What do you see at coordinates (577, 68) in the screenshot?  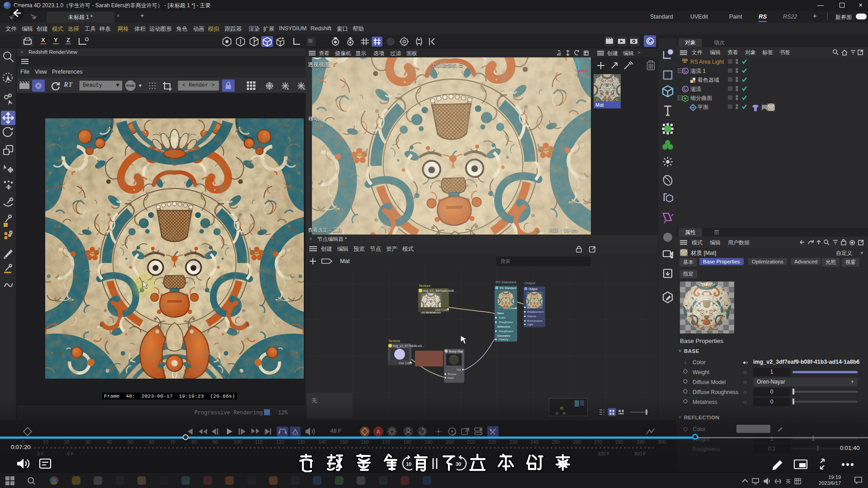 I see `svg-text: Y` at bounding box center [577, 68].